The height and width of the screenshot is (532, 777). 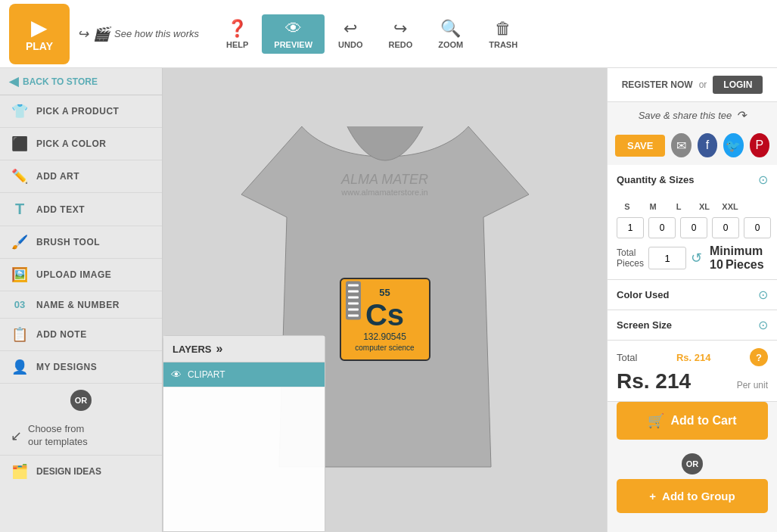 What do you see at coordinates (81, 275) in the screenshot?
I see `sidebar-item-upload-image: 🖼️ UPLOAD IMAGE` at bounding box center [81, 275].